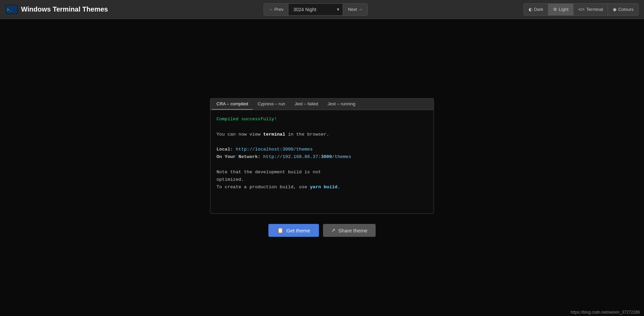 The height and width of the screenshot is (316, 644). Describe the element at coordinates (561, 10) in the screenshot. I see `light-mode-button: ⚙ Light` at that location.